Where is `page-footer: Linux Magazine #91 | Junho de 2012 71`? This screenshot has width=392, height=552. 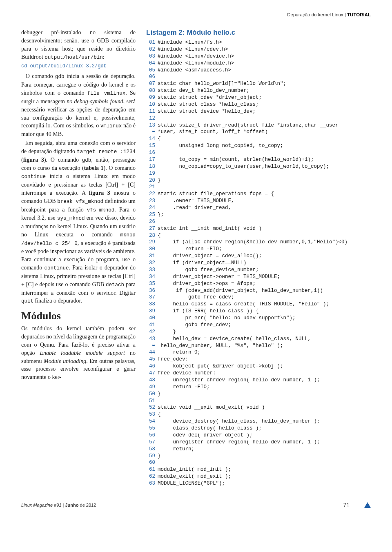
page-footer: Linux Magazine #91 | Junho de 2012 71 is located at coordinates (196, 505).